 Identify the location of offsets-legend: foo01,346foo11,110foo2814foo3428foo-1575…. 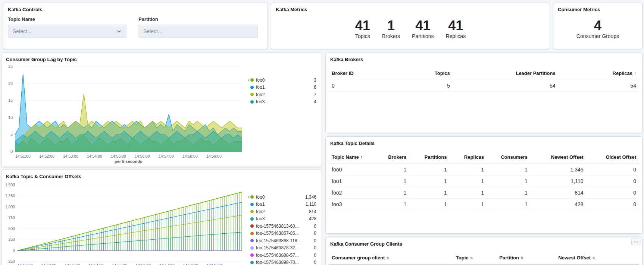
(286, 229).